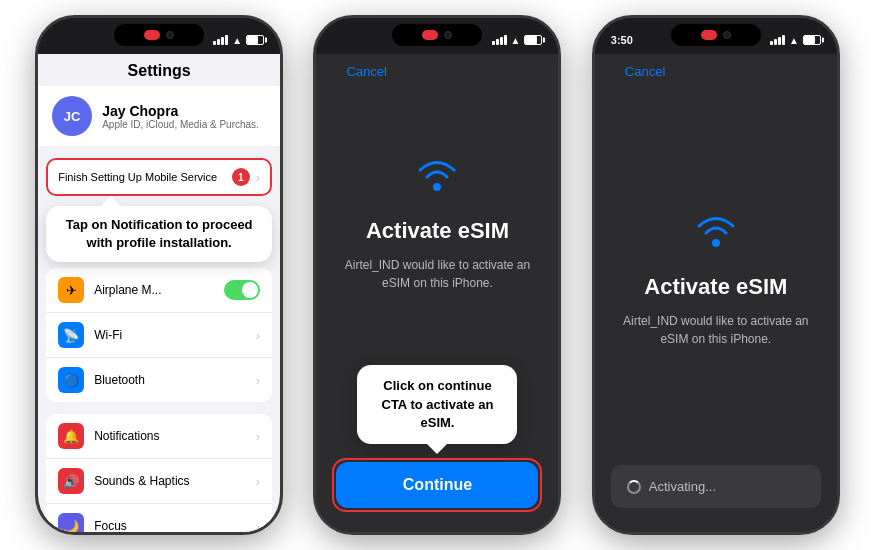  Describe the element at coordinates (159, 234) in the screenshot. I see `tooltip-1-text: Tap on Notification to proceed with prof…` at that location.